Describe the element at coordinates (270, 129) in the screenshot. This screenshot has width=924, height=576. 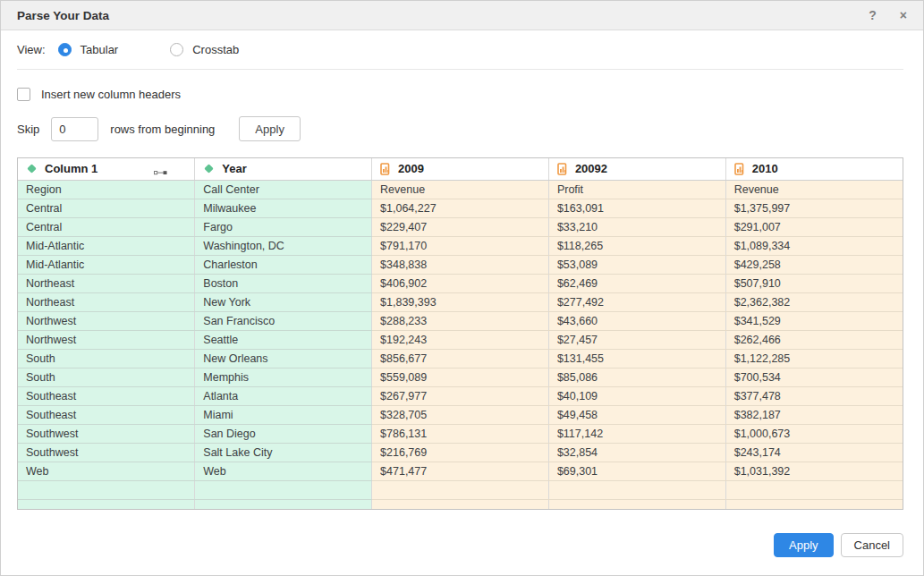
I see `skip-apply-button: Apply` at that location.